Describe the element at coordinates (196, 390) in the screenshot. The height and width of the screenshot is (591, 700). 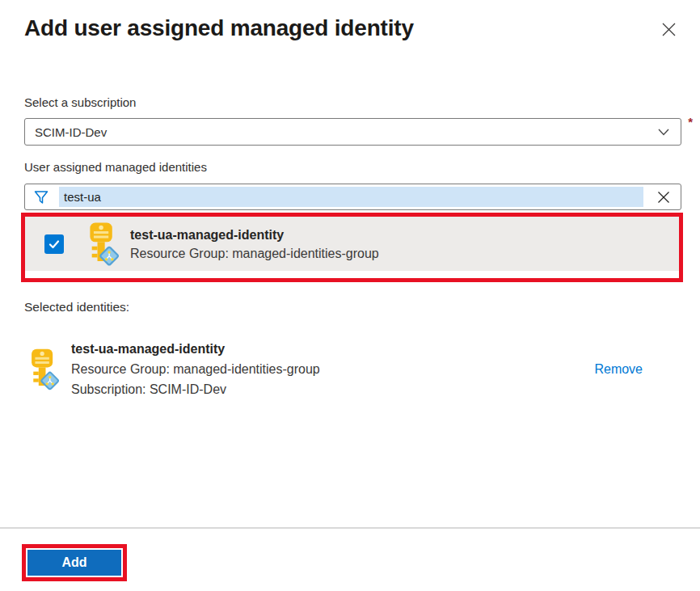
I see `selected-identity-subscription: Subscription: SCIM-ID-Dev` at that location.